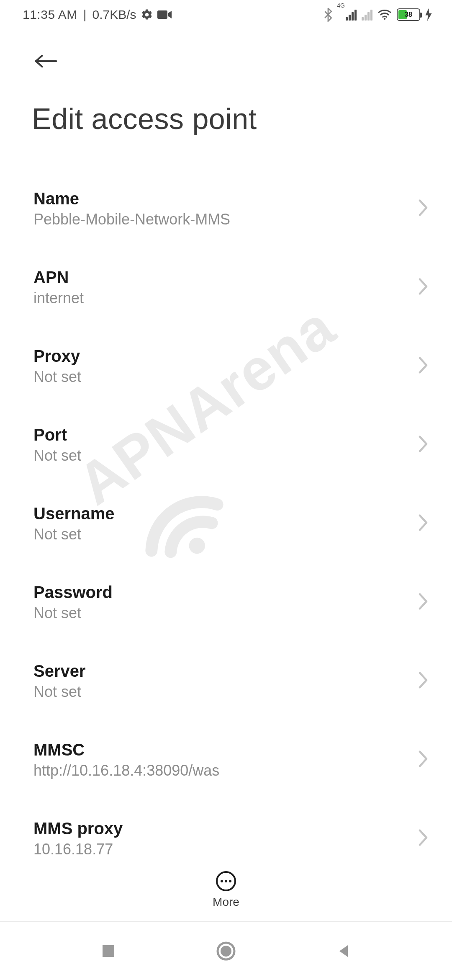 The image size is (452, 980). What do you see at coordinates (226, 287) in the screenshot?
I see `setting-row-apn: APN internet` at bounding box center [226, 287].